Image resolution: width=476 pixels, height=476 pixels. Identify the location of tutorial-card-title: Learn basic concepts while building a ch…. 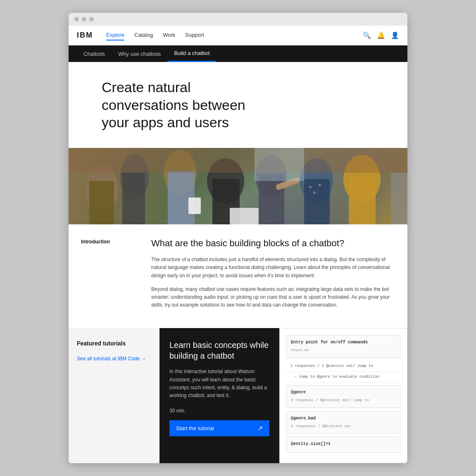
(219, 350).